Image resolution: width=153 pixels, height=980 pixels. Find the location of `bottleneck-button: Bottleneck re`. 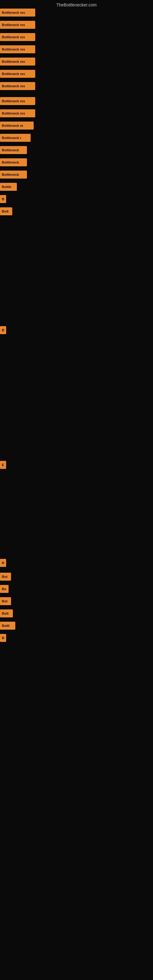

bottleneck-button: Bottleneck re is located at coordinates (17, 126).